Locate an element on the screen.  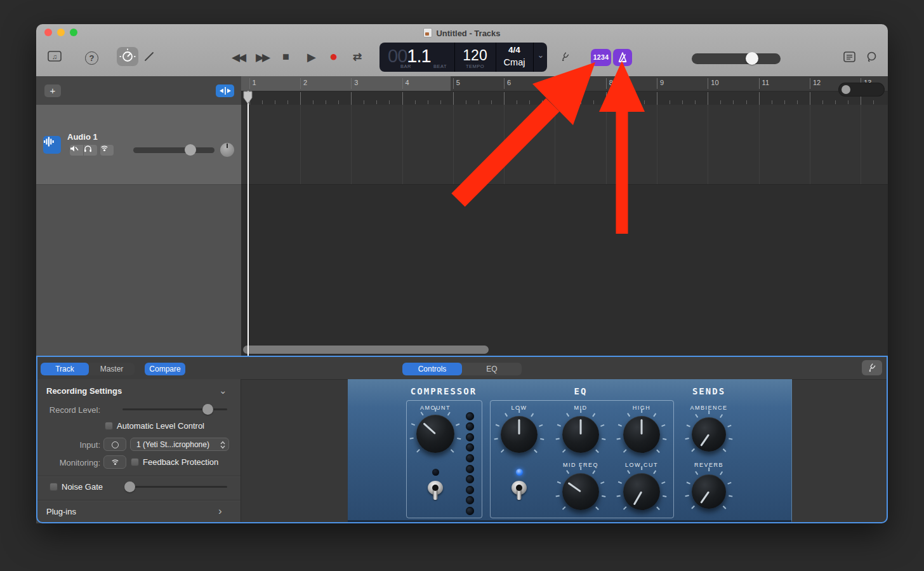
mid-knob is located at coordinates (581, 434).